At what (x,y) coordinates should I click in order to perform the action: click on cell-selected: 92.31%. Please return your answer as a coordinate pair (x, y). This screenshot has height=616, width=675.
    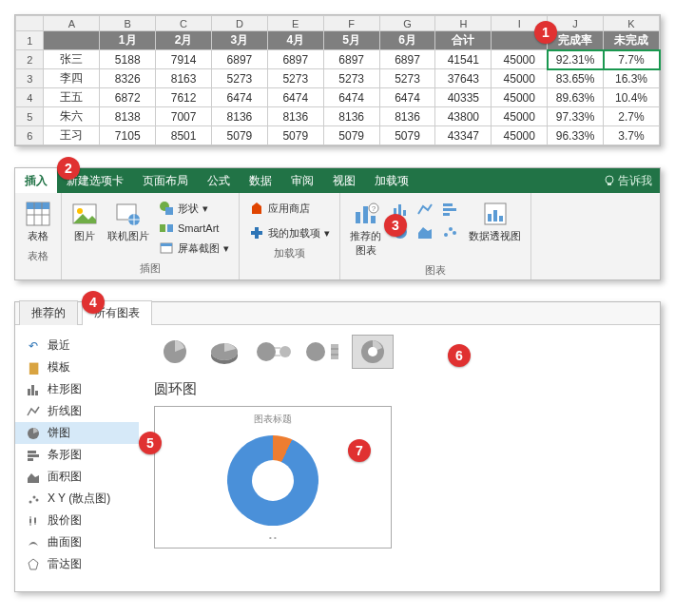
    Looking at the image, I should click on (576, 60).